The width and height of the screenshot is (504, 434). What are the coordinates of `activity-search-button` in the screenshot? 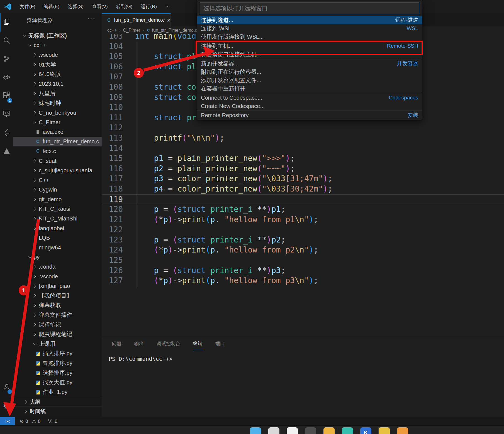 It's located at (7, 41).